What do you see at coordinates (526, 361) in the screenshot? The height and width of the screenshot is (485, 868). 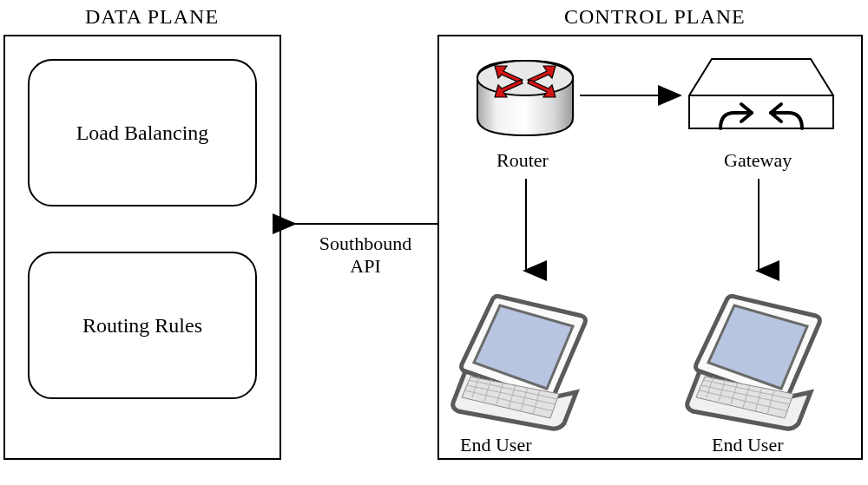 I see `laptop-icon-left` at bounding box center [526, 361].